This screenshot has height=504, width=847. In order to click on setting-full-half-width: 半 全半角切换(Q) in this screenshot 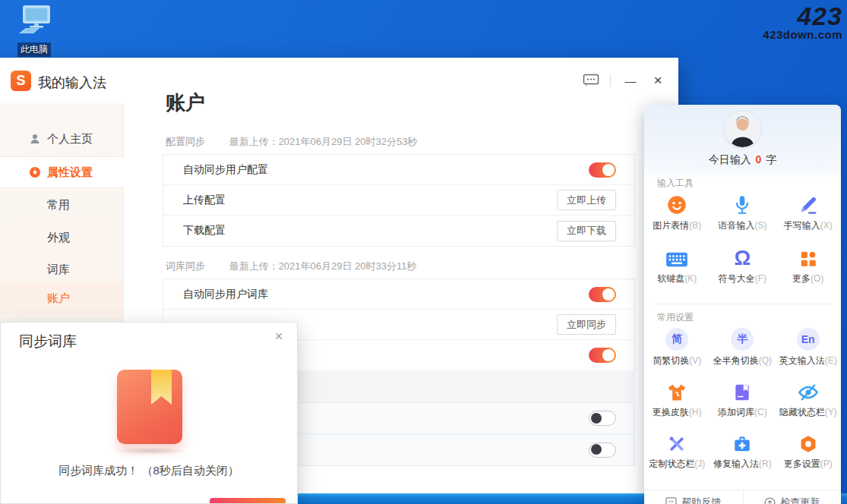, I will do `click(742, 347)`.